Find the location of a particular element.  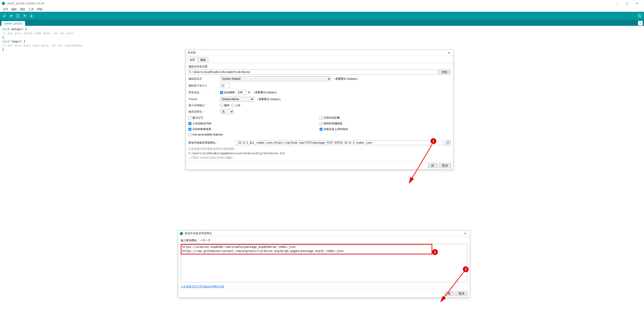

linenum-checkbox: 显示行号 is located at coordinates (254, 118).